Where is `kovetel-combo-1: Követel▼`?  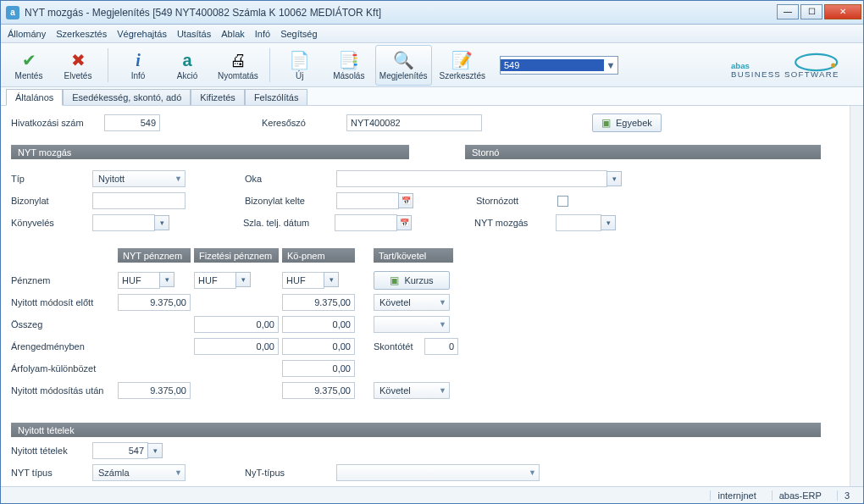
kovetel-combo-1: Követel▼ is located at coordinates (412, 302).